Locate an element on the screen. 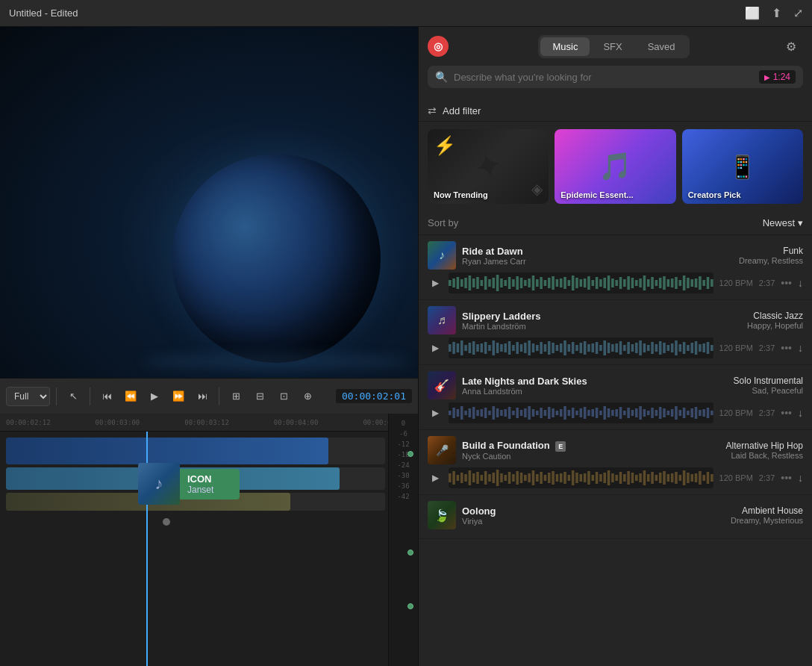  select-tool-button: ↖ is located at coordinates (73, 396).